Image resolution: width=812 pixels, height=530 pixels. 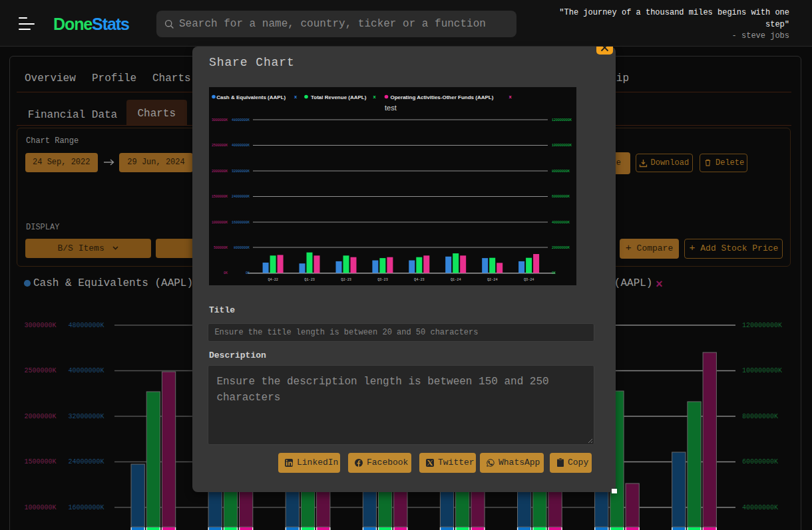 I want to click on svg-text: Q3-24, so click(x=529, y=280).